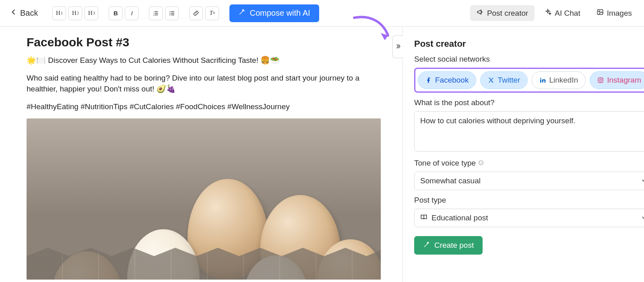  I want to click on book-icon, so click(424, 218).